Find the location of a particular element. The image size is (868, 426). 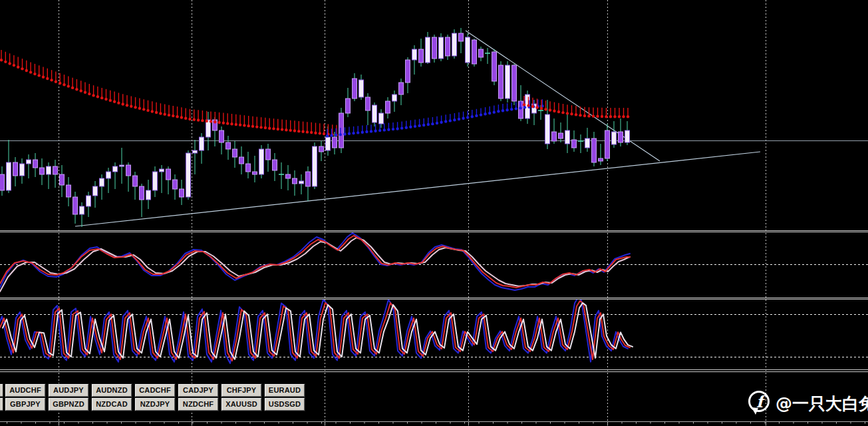

symbol-button-nzdjpy: NZDJPY is located at coordinates (155, 405).